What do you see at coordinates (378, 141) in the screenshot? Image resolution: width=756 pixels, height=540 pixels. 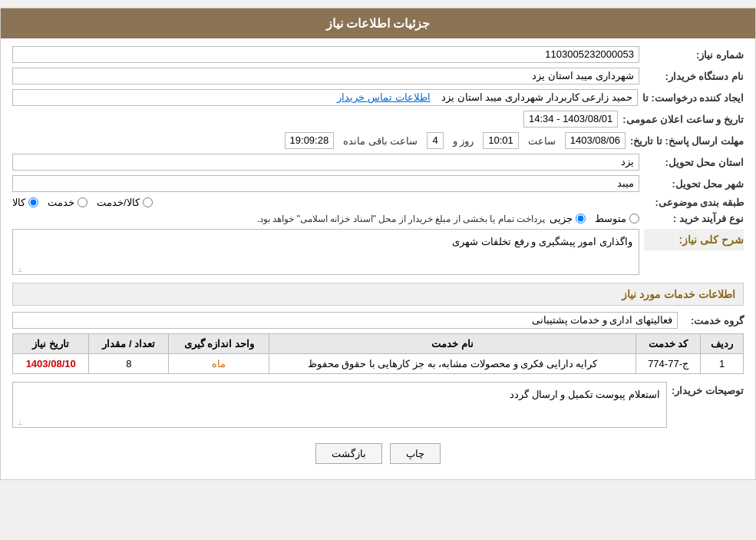 I see `response-deadline-row: مهلت ارسال پاسخ: تا تاریخ: 1403/08/06 سا…` at bounding box center [378, 141].